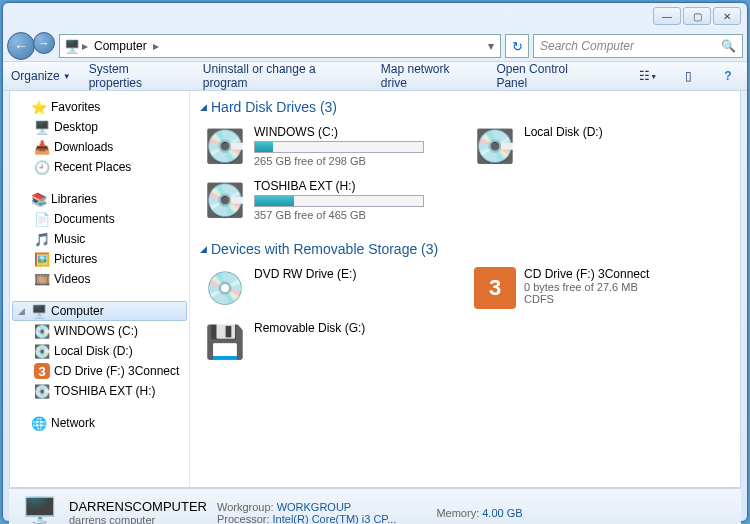 This screenshot has width=750, height=524. What do you see at coordinates (697, 16) in the screenshot?
I see `maximize-button: ▢` at bounding box center [697, 16].